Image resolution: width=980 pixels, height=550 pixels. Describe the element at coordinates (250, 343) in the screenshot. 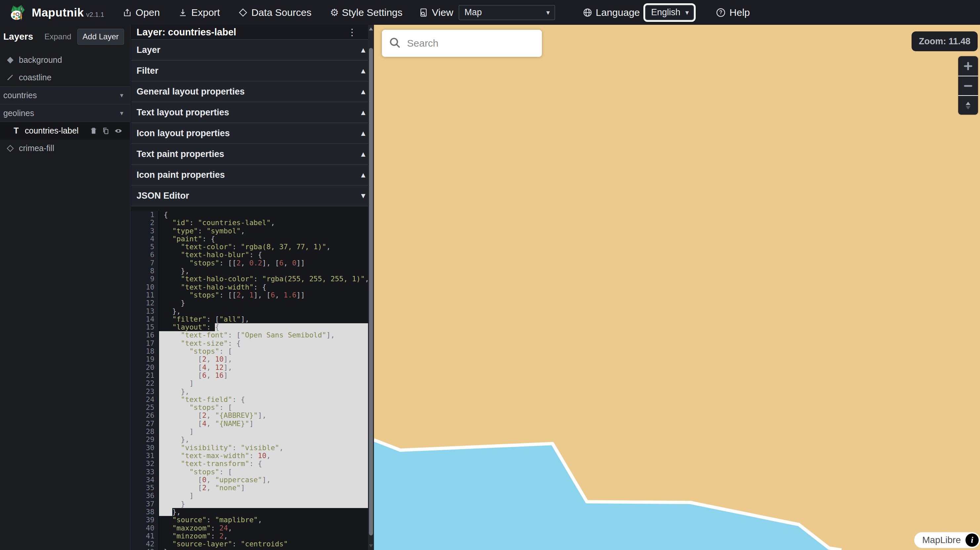

I see `code-line: 17 "text-size": {` at that location.